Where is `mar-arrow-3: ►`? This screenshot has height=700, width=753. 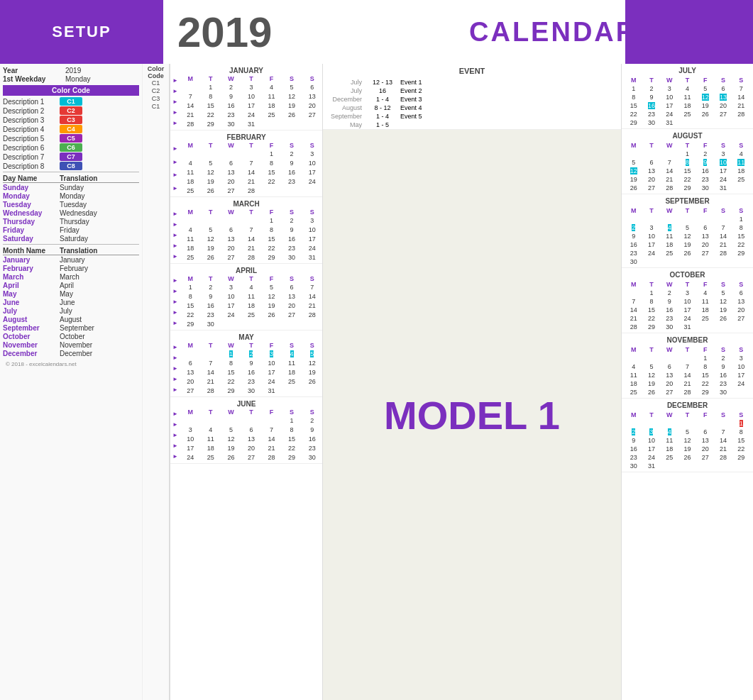
mar-arrow-3: ► is located at coordinates (175, 235).